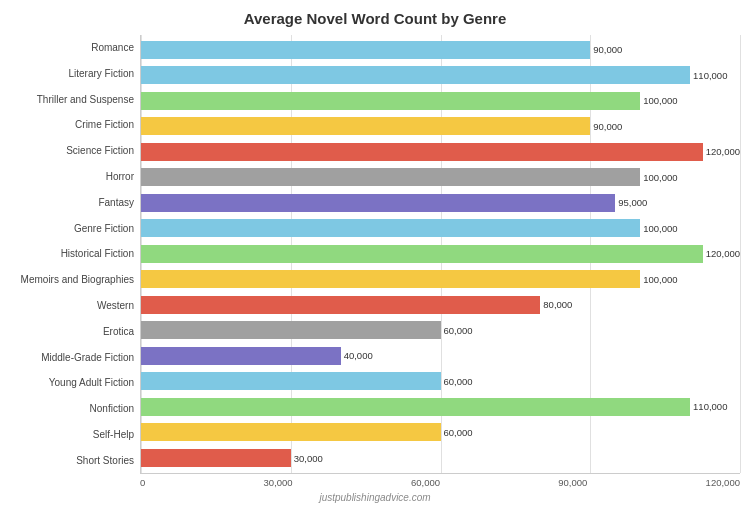 The height and width of the screenshot is (508, 750). What do you see at coordinates (104, 229) in the screenshot?
I see `y-label: Genre Fiction` at bounding box center [104, 229].